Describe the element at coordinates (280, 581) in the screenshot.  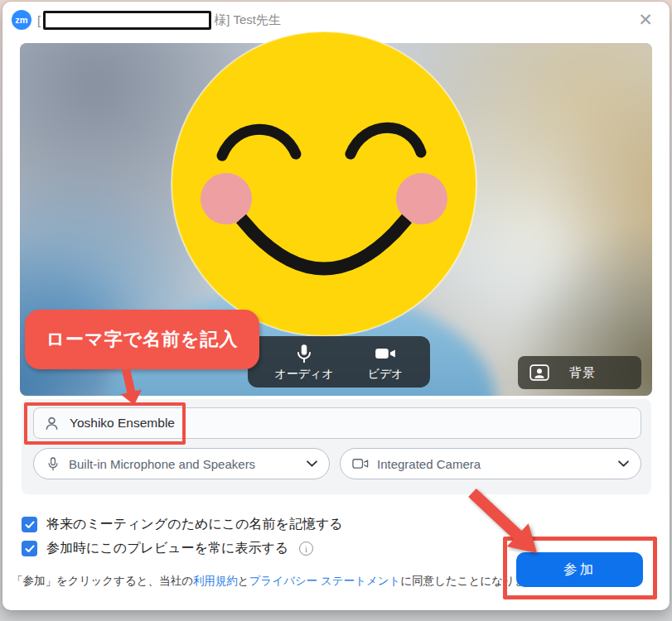
I see `terms-agreement-text: 「参加」をクリックすると、当社の利用規約とプライバシー ステートメントに同意した…` at that location.